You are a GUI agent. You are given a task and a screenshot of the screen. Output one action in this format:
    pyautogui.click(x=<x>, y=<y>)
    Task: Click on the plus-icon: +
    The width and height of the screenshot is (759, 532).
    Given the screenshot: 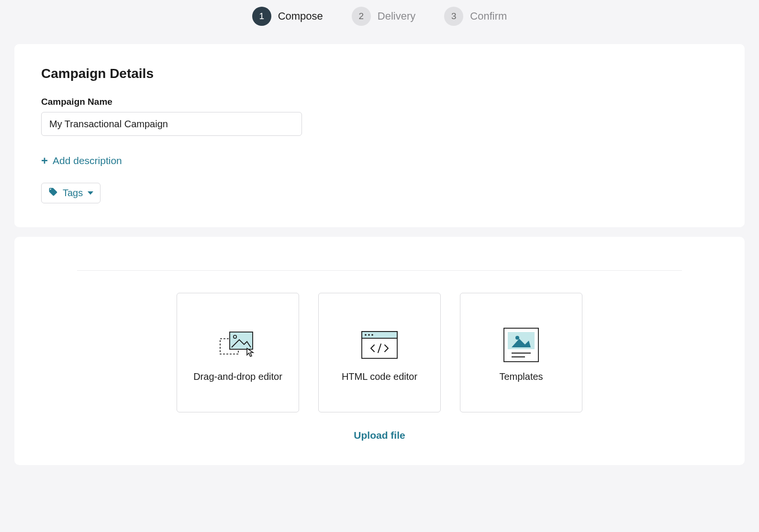 What is the action you would take?
    pyautogui.click(x=45, y=161)
    